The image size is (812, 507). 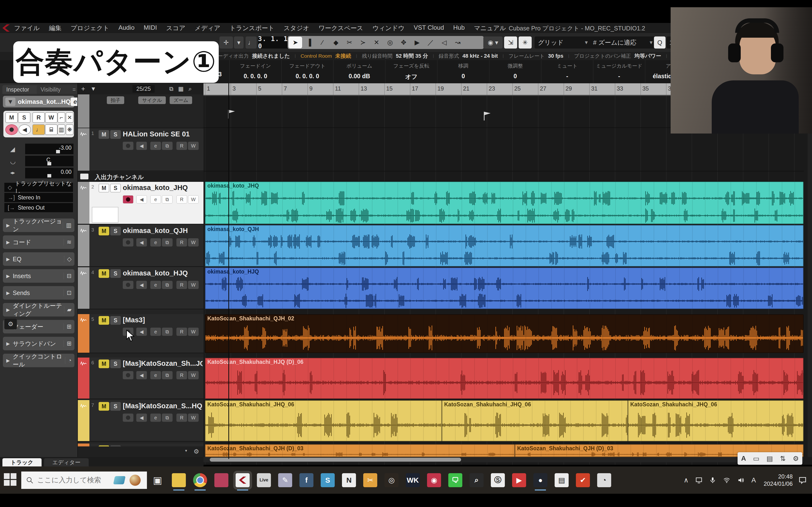 What do you see at coordinates (186, 451) in the screenshot?
I see `footer-caret-icon: ▾` at bounding box center [186, 451].